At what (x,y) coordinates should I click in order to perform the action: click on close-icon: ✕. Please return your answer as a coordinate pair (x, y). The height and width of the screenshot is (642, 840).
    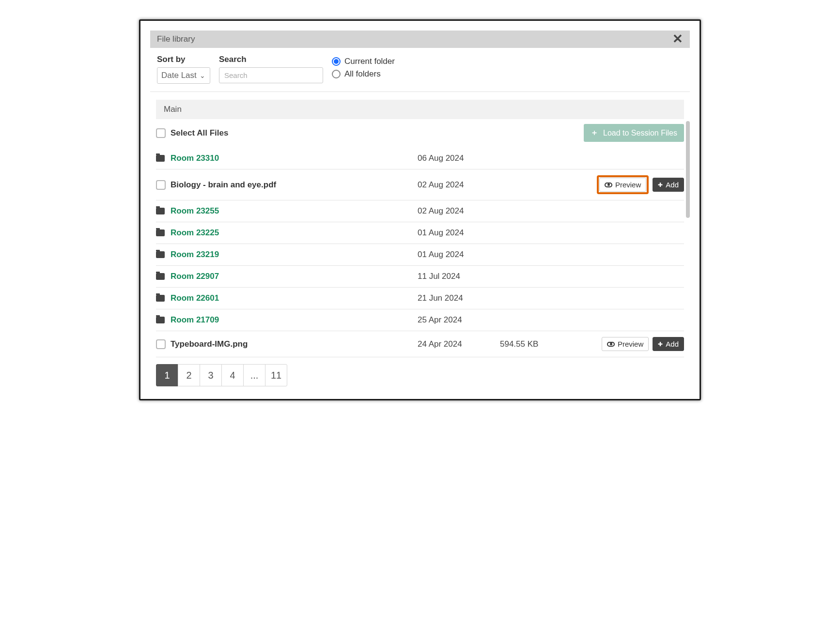
    Looking at the image, I should click on (678, 39).